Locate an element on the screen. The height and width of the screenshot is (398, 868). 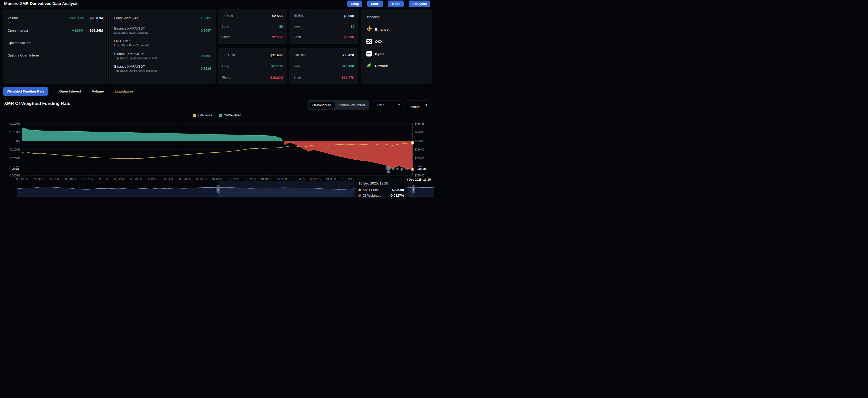
ls-row: OKX XMR Long/Short Ratio(Accounts) is located at coordinates (162, 43).